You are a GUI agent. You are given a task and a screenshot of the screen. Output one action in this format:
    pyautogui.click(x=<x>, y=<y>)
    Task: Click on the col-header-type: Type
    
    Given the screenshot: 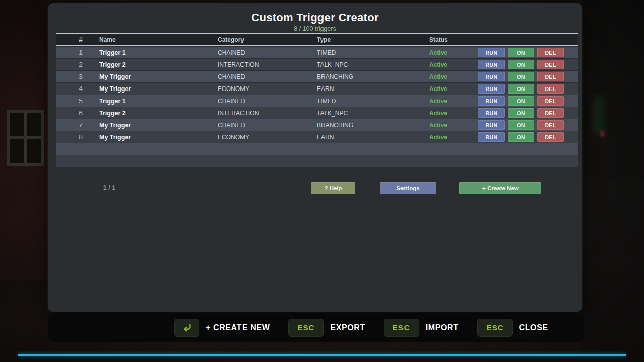 What is the action you would take?
    pyautogui.click(x=365, y=40)
    